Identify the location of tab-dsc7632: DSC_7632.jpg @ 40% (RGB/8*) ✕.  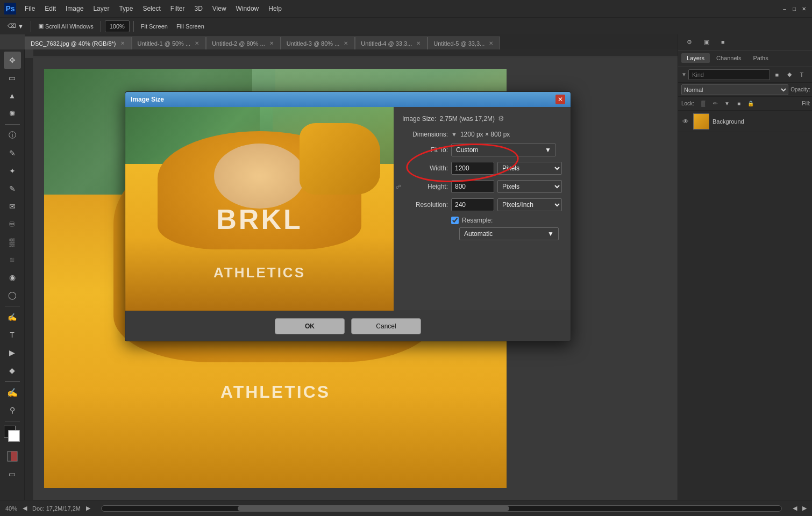
(79, 43).